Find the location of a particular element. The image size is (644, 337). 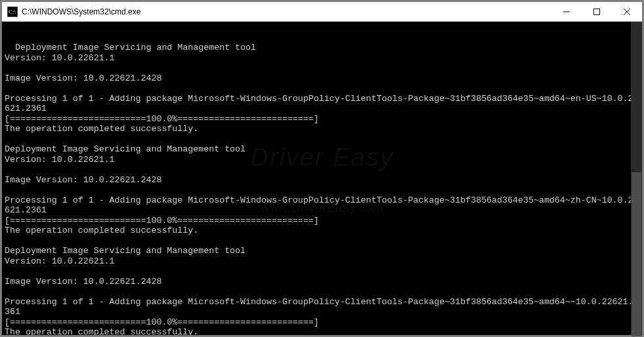

window-title: C:\WINDOWS\System32\cmd.exe is located at coordinates (286, 12).